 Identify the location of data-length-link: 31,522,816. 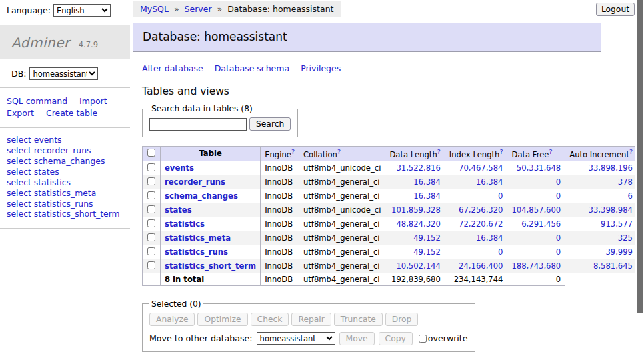
(418, 168).